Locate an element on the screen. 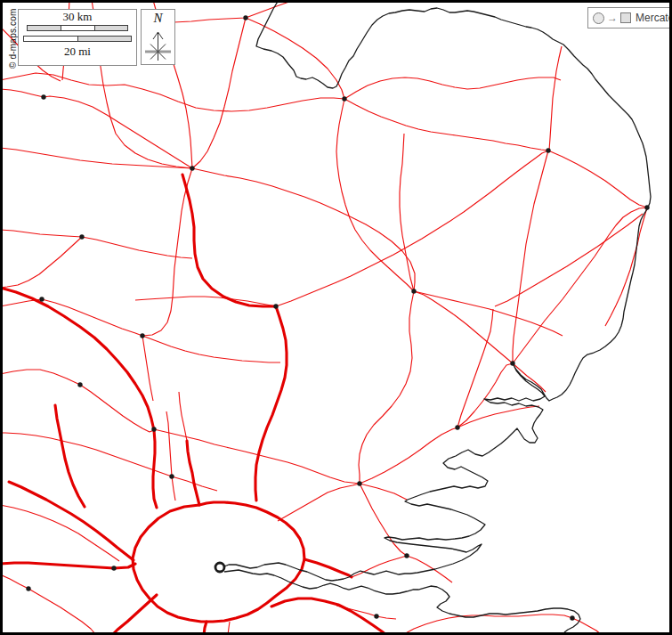  scale-bar-mi is located at coordinates (77, 39).